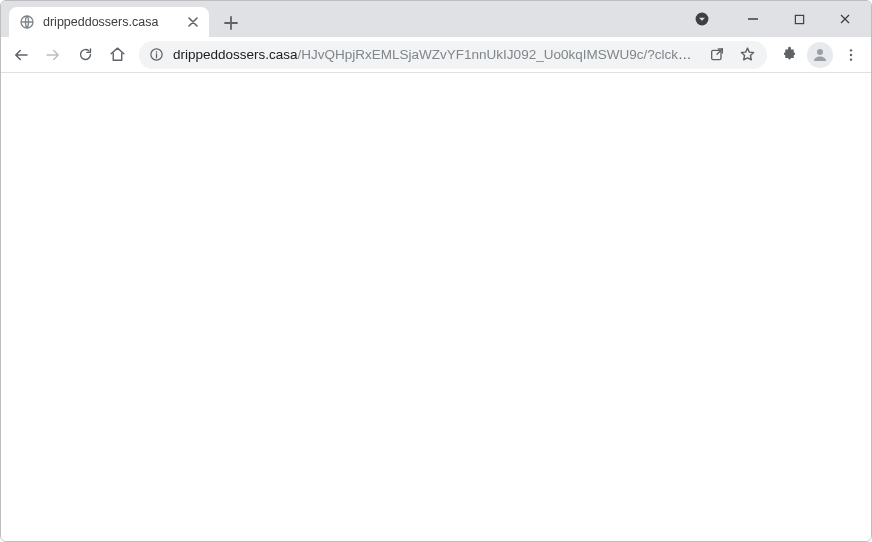 This screenshot has height=542, width=872. Describe the element at coordinates (114, 22) in the screenshot. I see `tab-title: drippeddossers.casa` at that location.